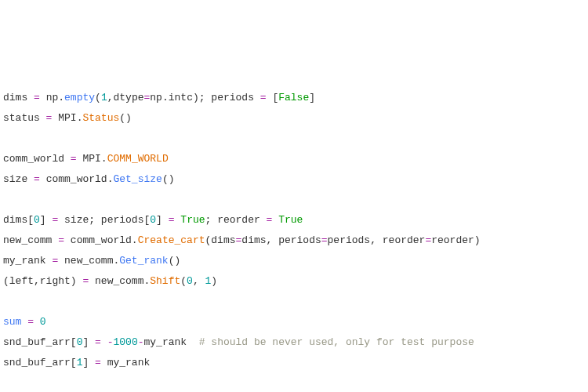  Describe the element at coordinates (227, 97) in the screenshot. I see `code-token: ); periods` at that location.